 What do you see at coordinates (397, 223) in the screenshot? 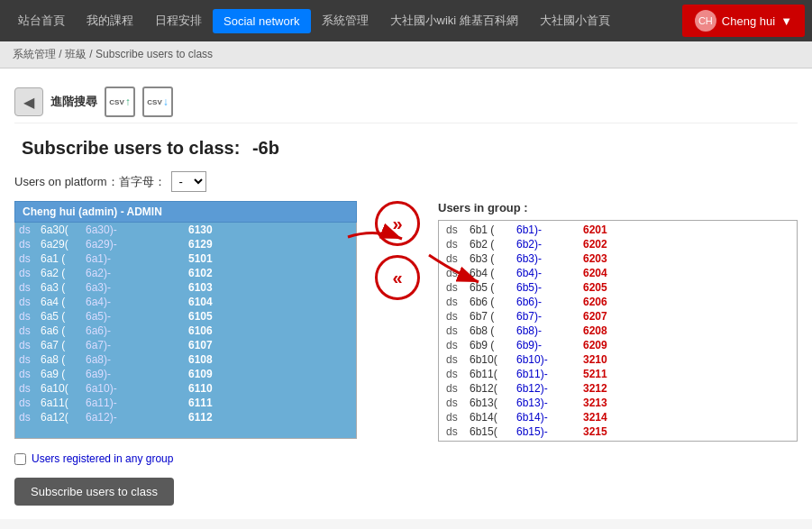
I see `add-to-group-button: »` at bounding box center [397, 223].